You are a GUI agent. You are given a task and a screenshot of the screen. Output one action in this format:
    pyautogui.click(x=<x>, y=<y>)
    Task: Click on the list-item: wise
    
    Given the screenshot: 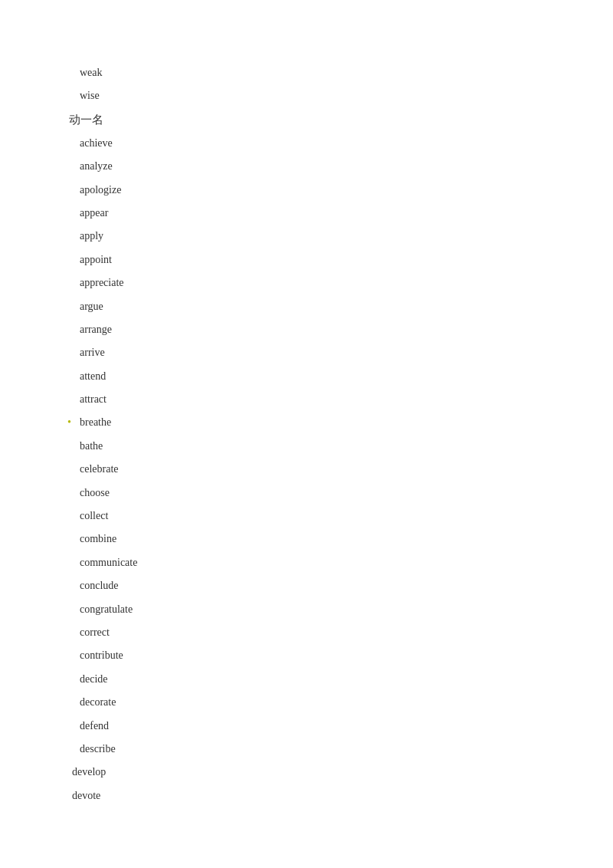 What is the action you would take?
    pyautogui.click(x=306, y=96)
    